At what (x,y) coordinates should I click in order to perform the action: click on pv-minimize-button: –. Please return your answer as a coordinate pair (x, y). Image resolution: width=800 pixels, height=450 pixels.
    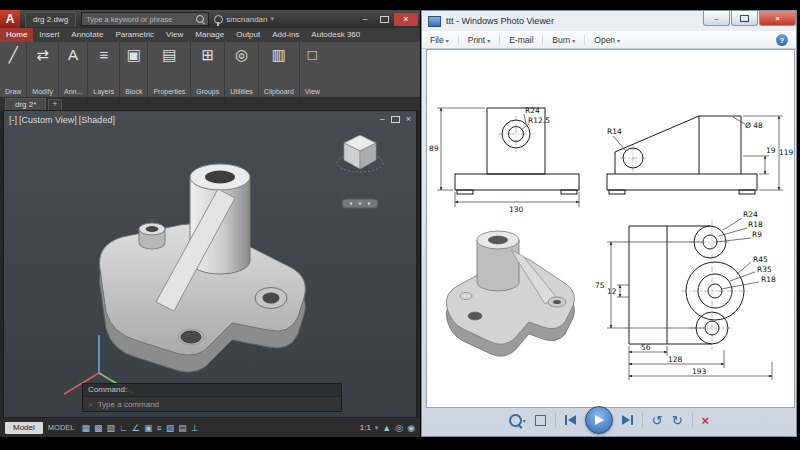
    Looking at the image, I should click on (716, 18).